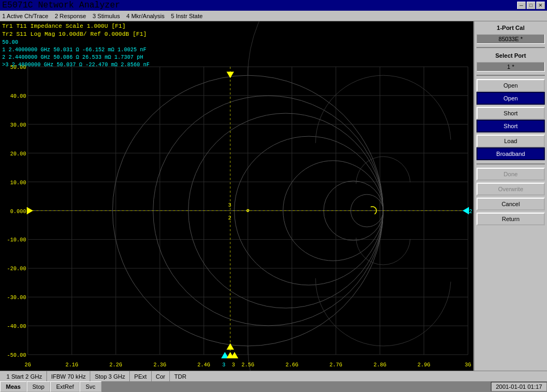 This screenshot has height=392, width=547. I want to click on marker-3: >3 2.4800000 GHz 50.037 Ω -22.470 mΩ 2.8…, so click(76, 65).